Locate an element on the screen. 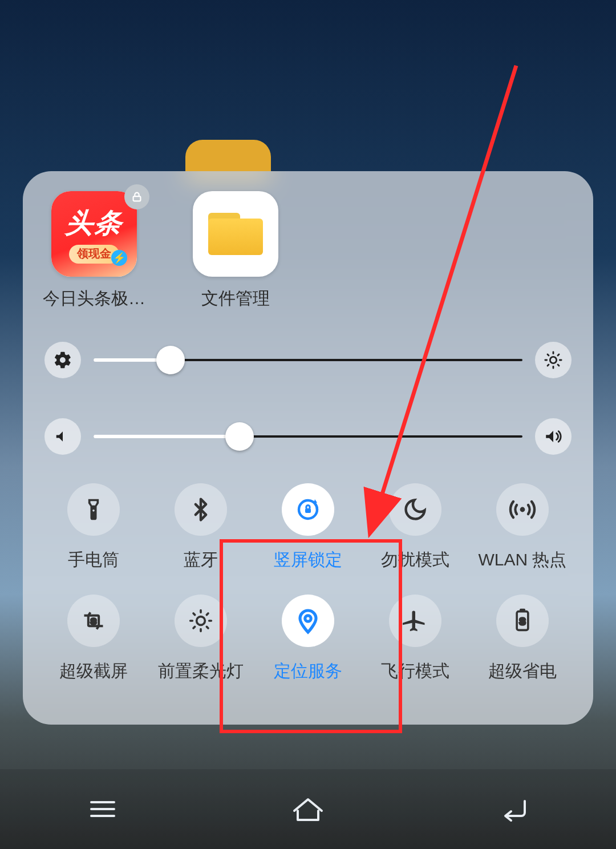 The image size is (616, 849). app-shortcut-file-manager: 文件管理 is located at coordinates (236, 251).